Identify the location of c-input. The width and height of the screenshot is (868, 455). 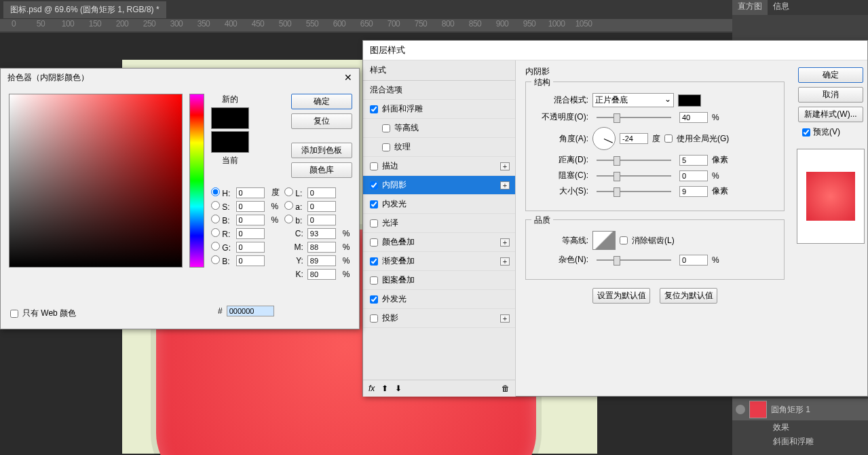
(322, 234).